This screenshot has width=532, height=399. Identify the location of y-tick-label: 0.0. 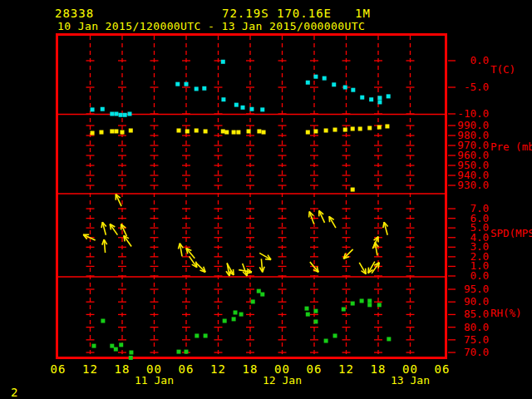
(479, 60).